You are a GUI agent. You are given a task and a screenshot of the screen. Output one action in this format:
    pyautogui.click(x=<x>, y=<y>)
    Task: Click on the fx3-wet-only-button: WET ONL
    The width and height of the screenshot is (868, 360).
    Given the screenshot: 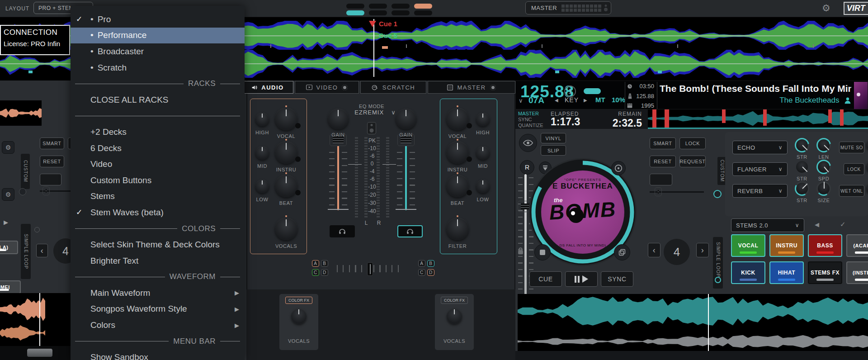 What is the action you would take?
    pyautogui.click(x=852, y=191)
    